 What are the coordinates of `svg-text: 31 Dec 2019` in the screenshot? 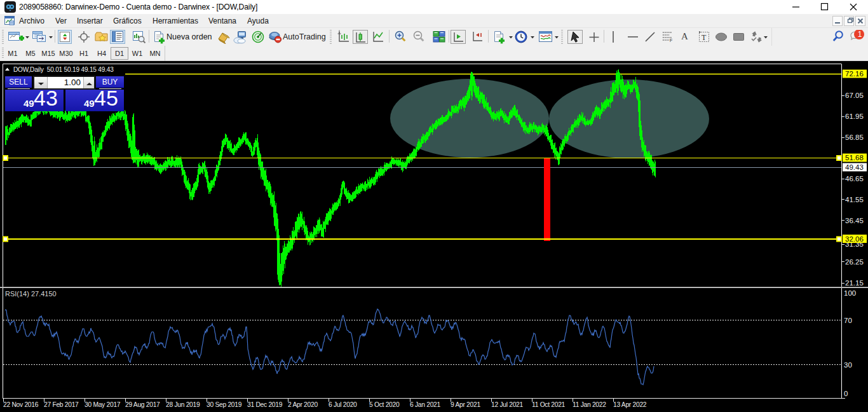 It's located at (265, 404).